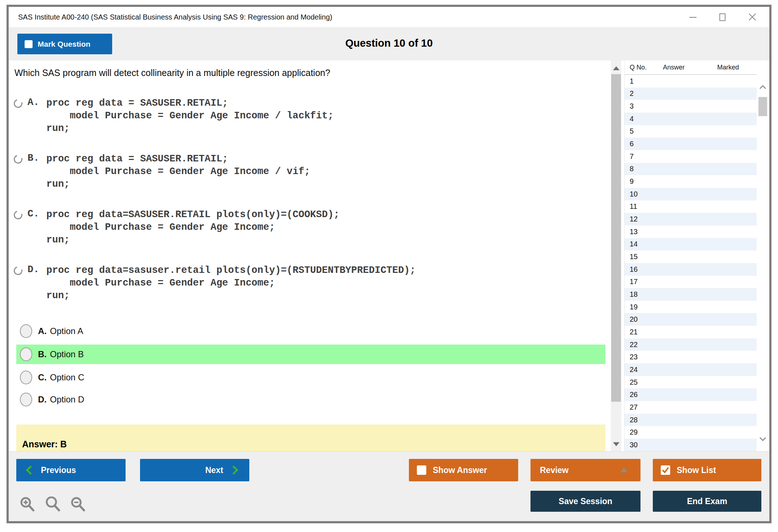  Describe the element at coordinates (29, 470) in the screenshot. I see `chevron-left-icon` at that location.